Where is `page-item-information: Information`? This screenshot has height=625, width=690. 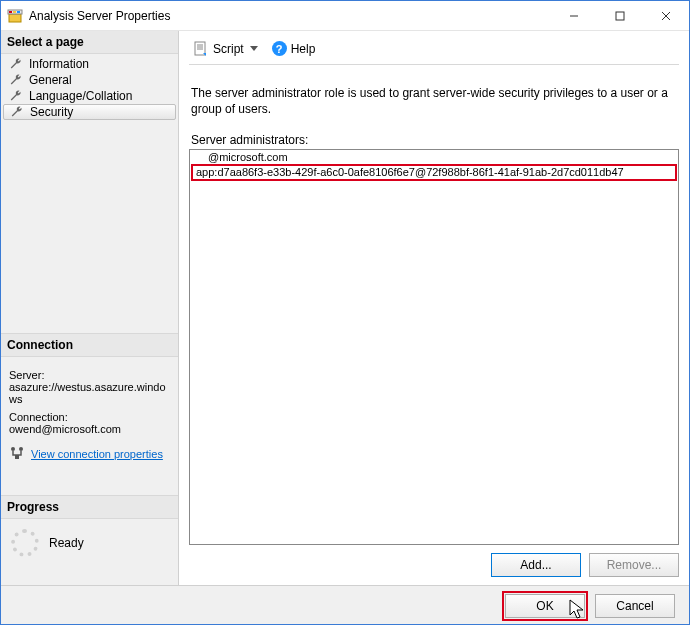
page-item-information: Information is located at coordinates (90, 64).